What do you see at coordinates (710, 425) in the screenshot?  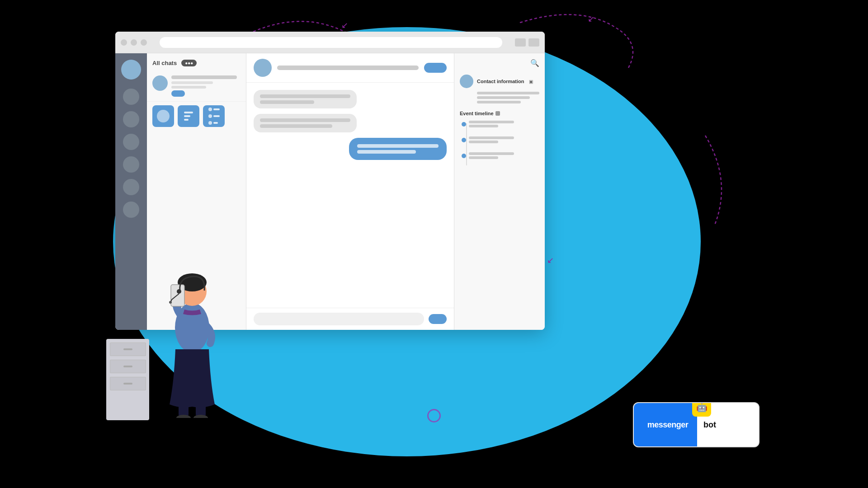 I see `bot-text: bot` at bounding box center [710, 425].